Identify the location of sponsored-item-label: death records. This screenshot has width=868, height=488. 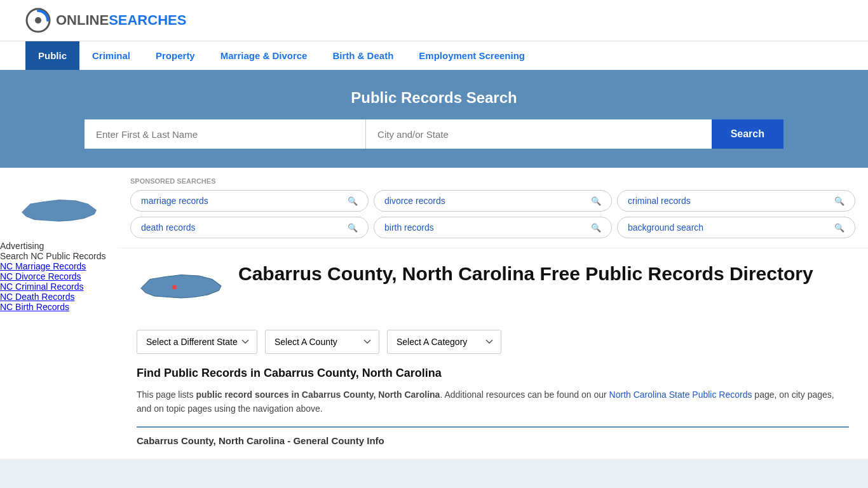
(168, 227).